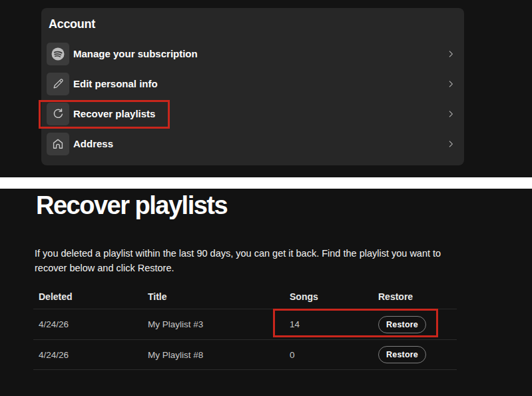 The width and height of the screenshot is (532, 396). Describe the element at coordinates (116, 84) in the screenshot. I see `menu-item-label: Edit personal info` at that location.